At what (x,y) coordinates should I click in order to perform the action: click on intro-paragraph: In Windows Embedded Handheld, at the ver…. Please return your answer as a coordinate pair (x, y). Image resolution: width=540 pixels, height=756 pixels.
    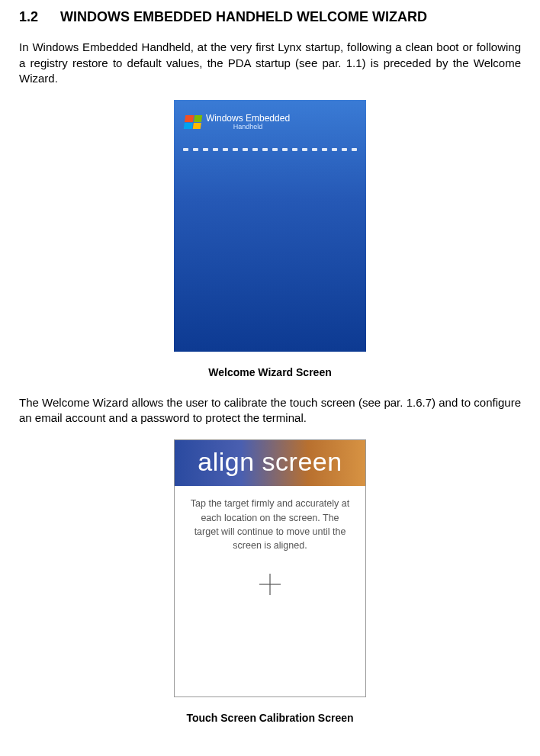
    Looking at the image, I should click on (270, 63).